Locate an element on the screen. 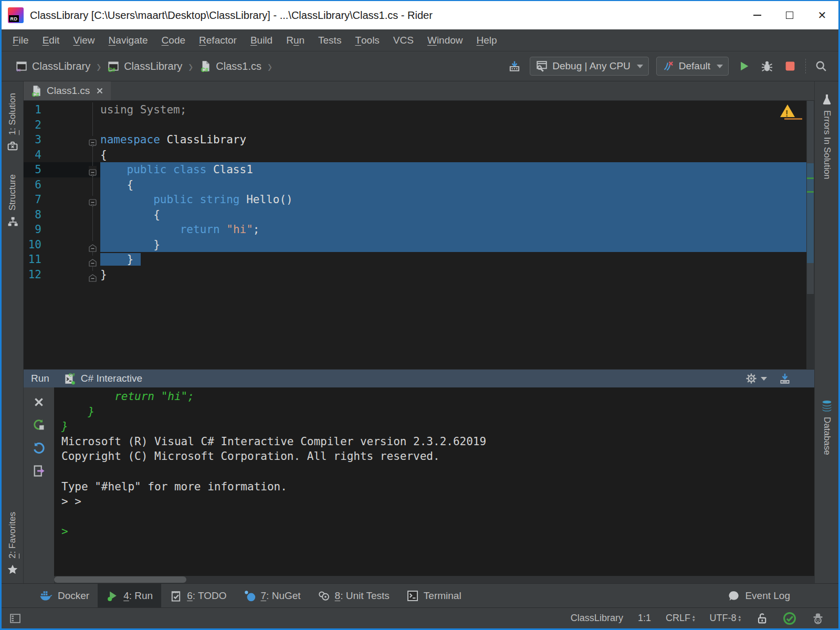  breadcrumb-item: C#Class1.cs is located at coordinates (230, 66).